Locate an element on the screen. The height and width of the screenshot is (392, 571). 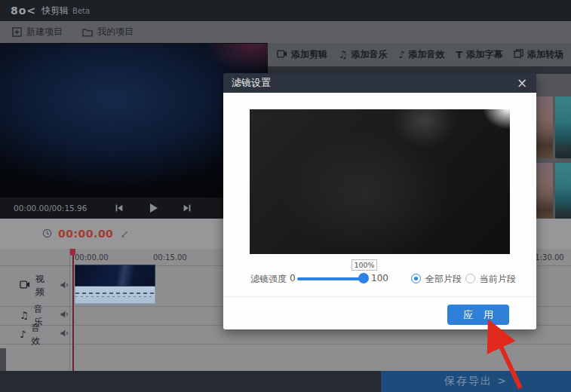
app-logo: 8o< is located at coordinates (23, 11).